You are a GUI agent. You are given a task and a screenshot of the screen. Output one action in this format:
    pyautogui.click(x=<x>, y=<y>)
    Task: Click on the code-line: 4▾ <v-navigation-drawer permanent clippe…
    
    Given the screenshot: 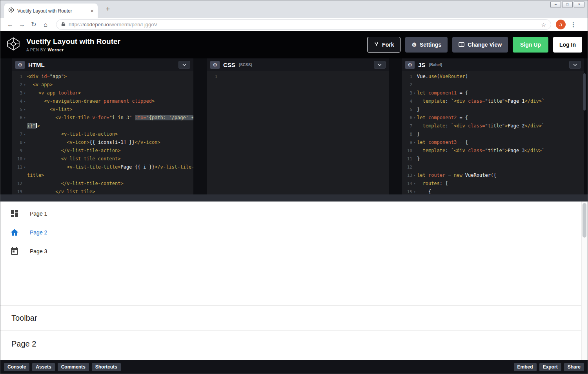 What is the action you would take?
    pyautogui.click(x=103, y=101)
    